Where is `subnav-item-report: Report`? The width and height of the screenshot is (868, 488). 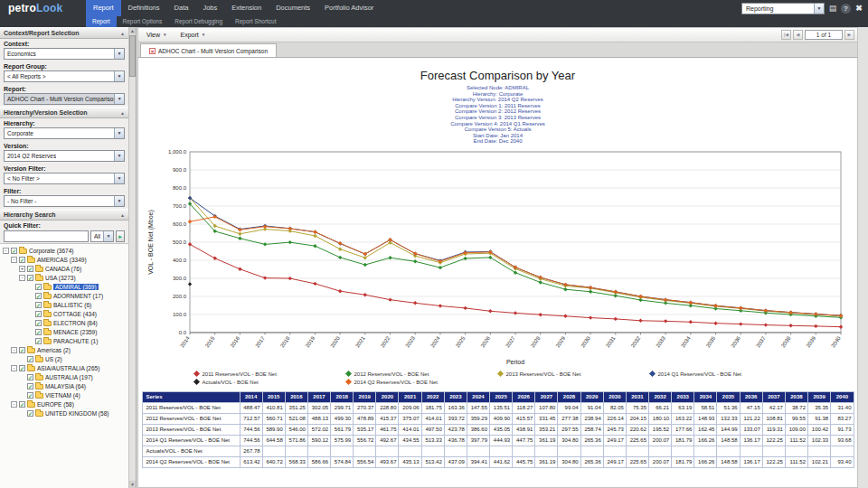 subnav-item-report: Report is located at coordinates (101, 22).